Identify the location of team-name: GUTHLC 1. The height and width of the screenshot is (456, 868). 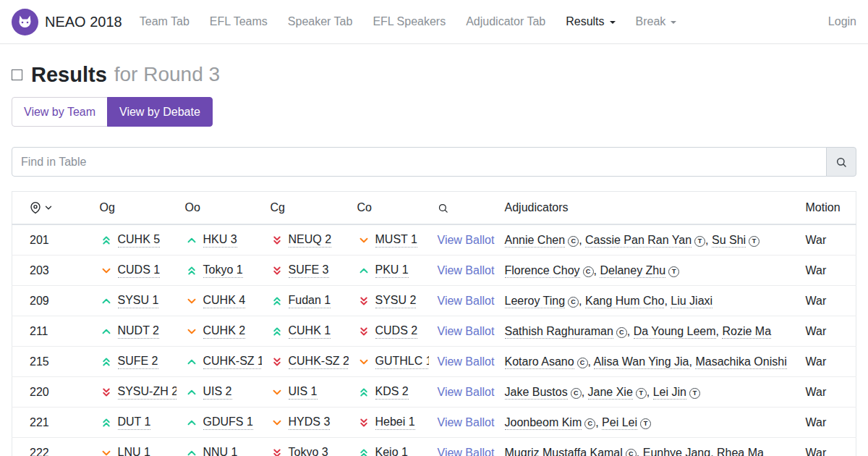
(402, 362).